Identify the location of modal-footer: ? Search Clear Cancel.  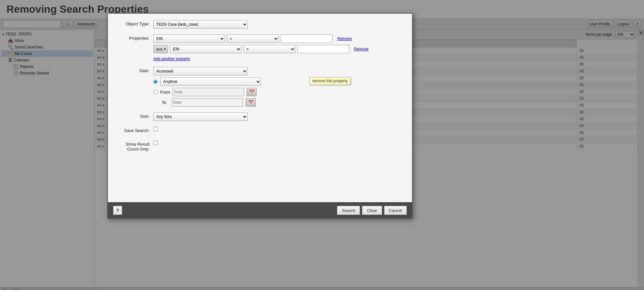
(260, 210).